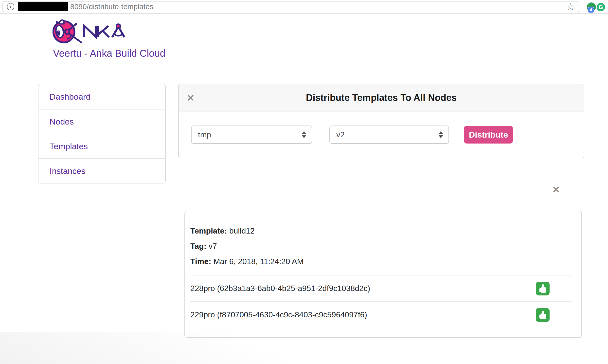 The height and width of the screenshot is (364, 608). Describe the element at coordinates (381, 261) in the screenshot. I see `time-field: Time: Mar 6, 2018, 11:24:20 AM` at that location.